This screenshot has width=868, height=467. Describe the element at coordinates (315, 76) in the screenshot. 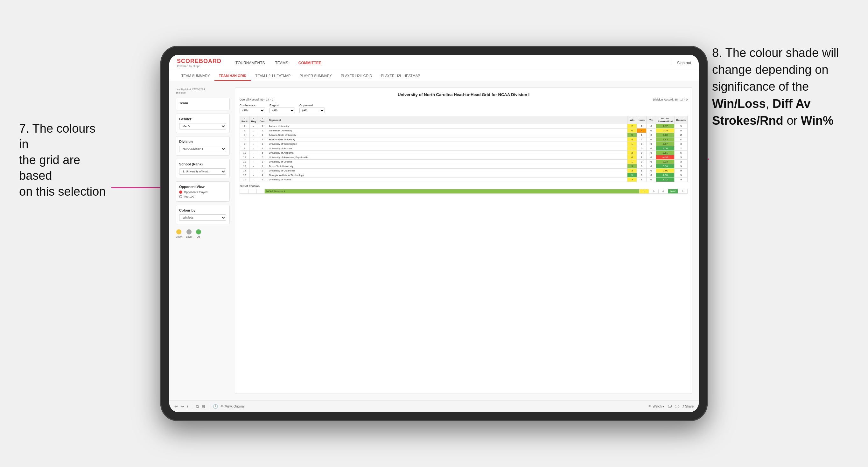

I see `sub-nav-player-summary: PLAYER SUMMARY` at that location.